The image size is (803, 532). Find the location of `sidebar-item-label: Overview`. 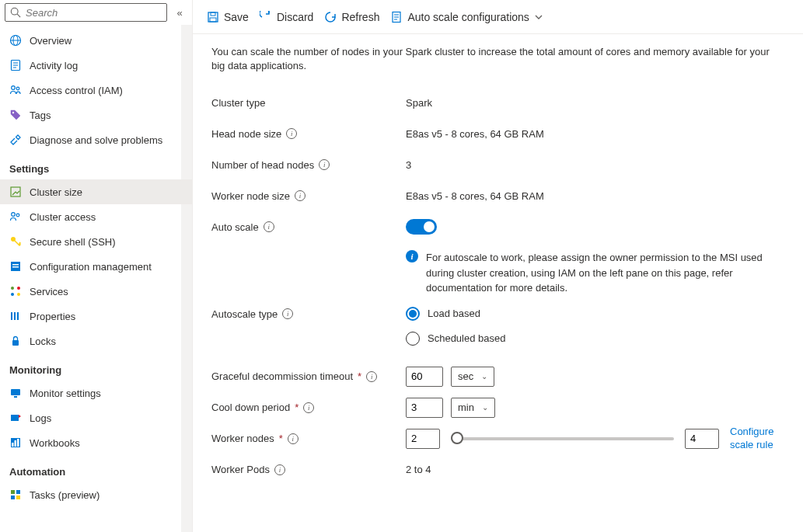

sidebar-item-label: Overview is located at coordinates (51, 40).